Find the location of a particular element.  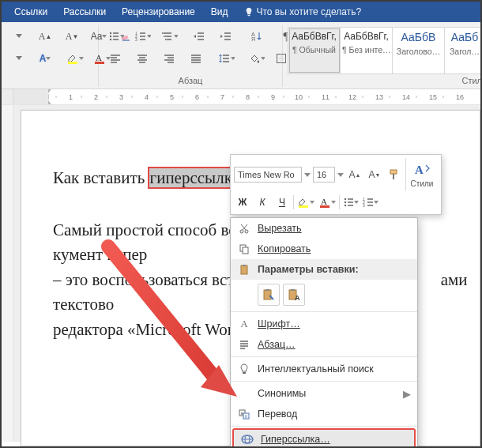

mini-font-size is located at coordinates (324, 175).